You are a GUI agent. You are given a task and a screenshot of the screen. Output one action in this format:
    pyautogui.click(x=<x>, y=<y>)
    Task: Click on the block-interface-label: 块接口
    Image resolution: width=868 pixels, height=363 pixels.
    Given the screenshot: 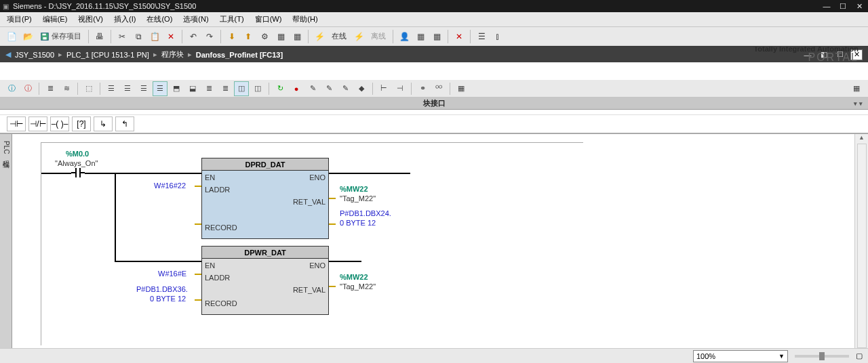 What is the action you would take?
    pyautogui.click(x=434, y=103)
    